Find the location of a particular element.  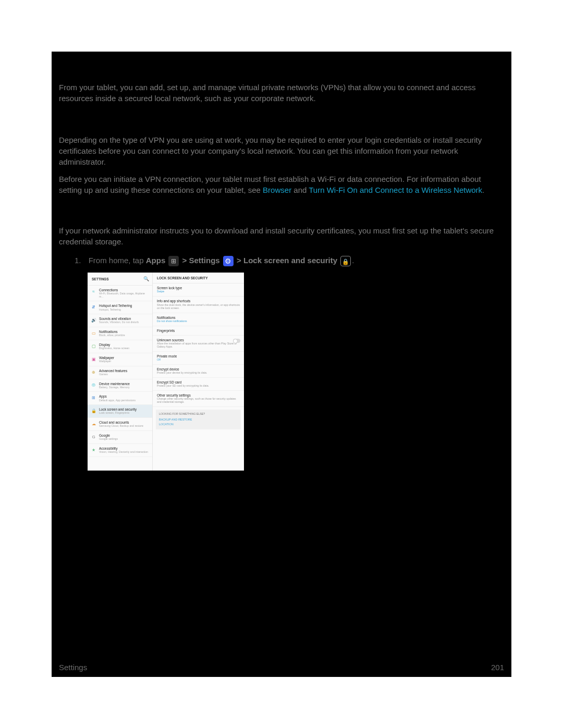

step-lockscreen-label: Lock screen and security is located at coordinates (290, 261).